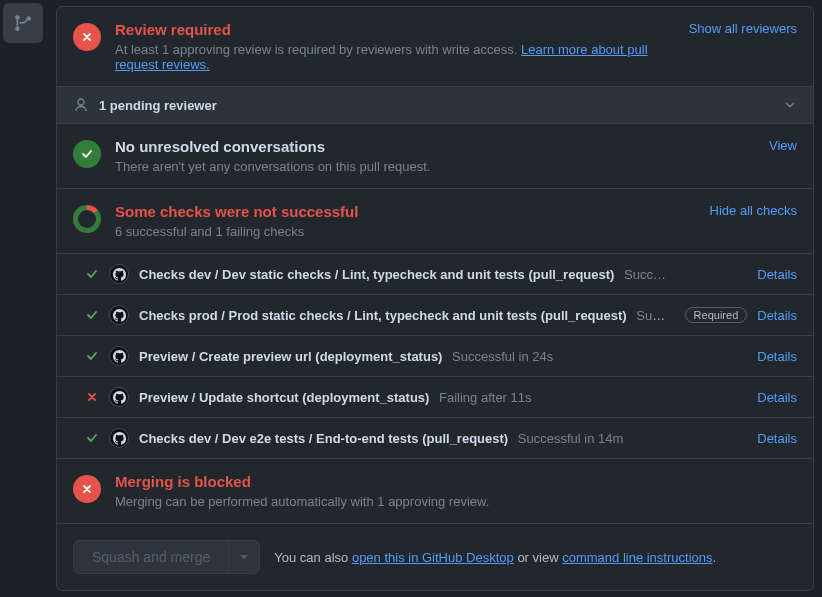  I want to click on check-result: Suc…, so click(652, 316).